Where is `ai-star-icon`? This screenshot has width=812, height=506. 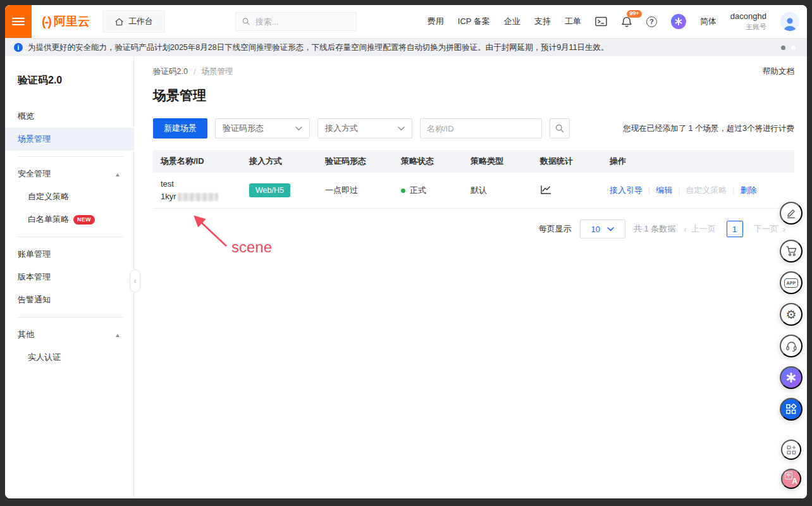
ai-star-icon is located at coordinates (679, 22).